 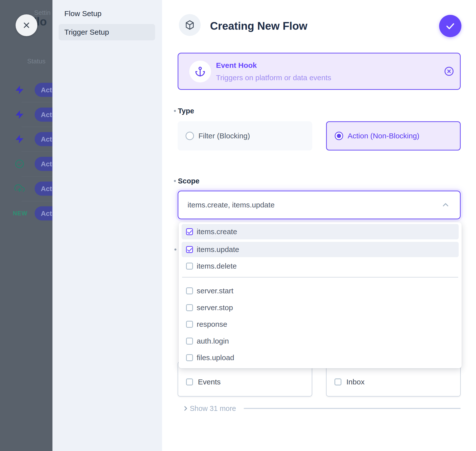 What do you see at coordinates (200, 72) in the screenshot?
I see `trigger-icon-circle` at bounding box center [200, 72].